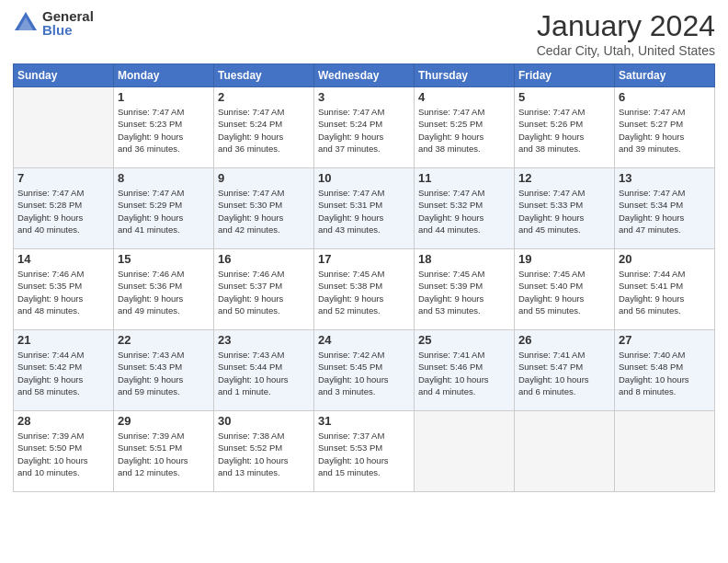 The image size is (728, 563). I want to click on day-info: Sunrise: 7:45 AM Sunset: 5:39 PM Dayligh…, so click(464, 293).